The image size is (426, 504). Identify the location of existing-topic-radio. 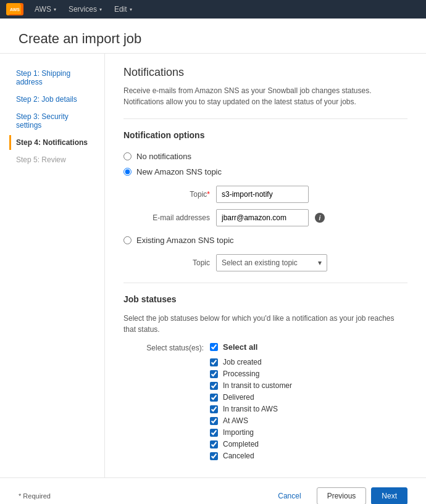
(127, 241).